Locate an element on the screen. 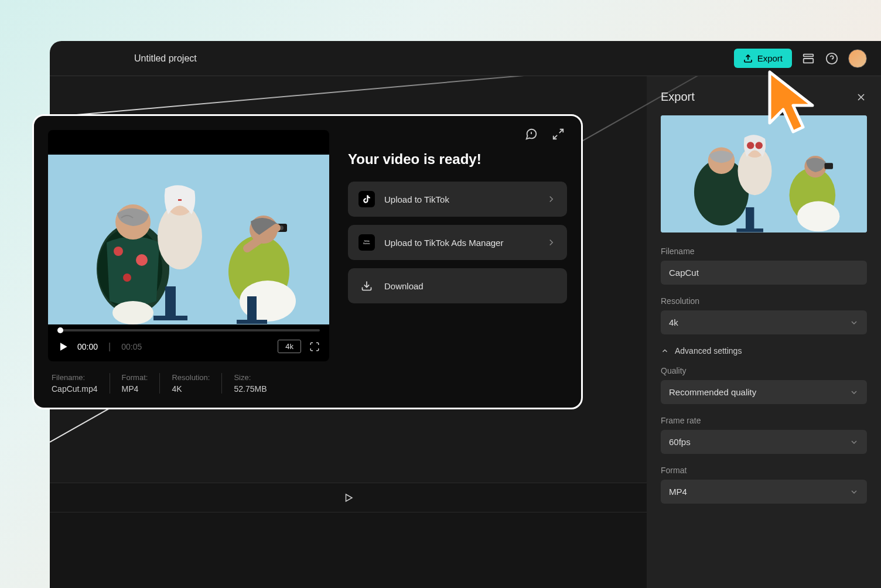 The image size is (881, 588). export-button: Export is located at coordinates (763, 59).